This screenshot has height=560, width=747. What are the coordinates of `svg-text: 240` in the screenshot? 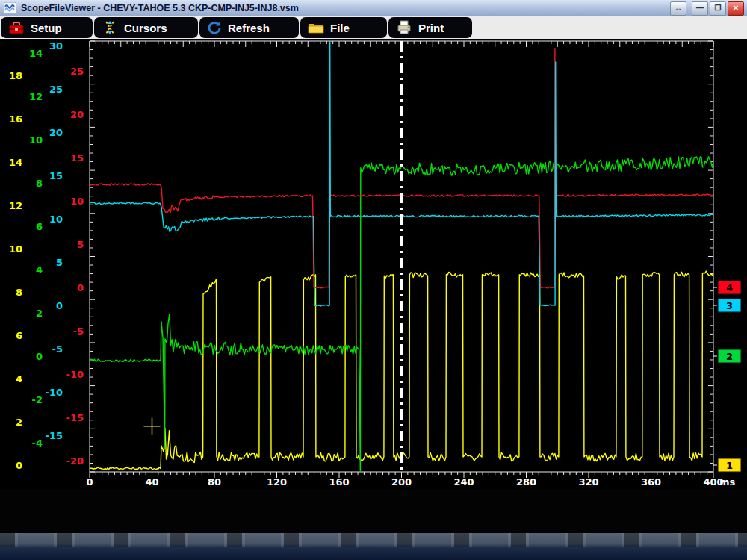 It's located at (463, 482).